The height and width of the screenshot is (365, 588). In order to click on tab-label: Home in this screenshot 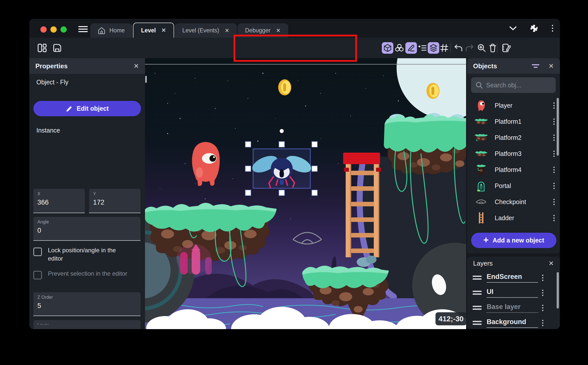, I will do `click(117, 31)`.